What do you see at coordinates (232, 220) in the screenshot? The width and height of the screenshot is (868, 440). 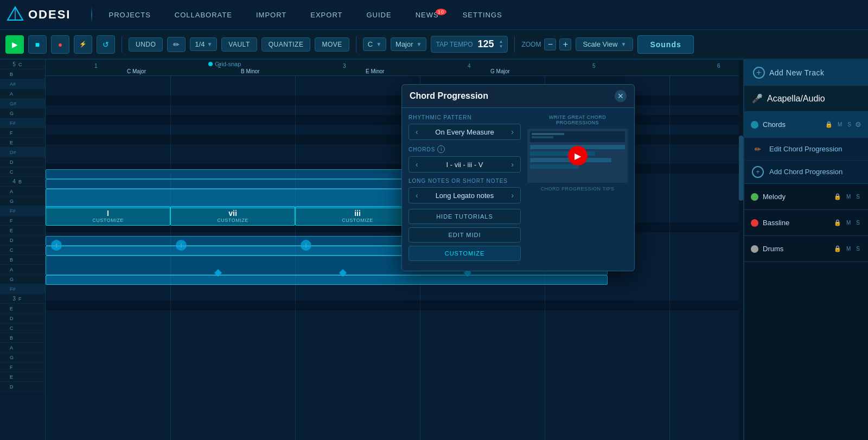 I see `customize-vii: CUSTOMIZE` at bounding box center [232, 220].